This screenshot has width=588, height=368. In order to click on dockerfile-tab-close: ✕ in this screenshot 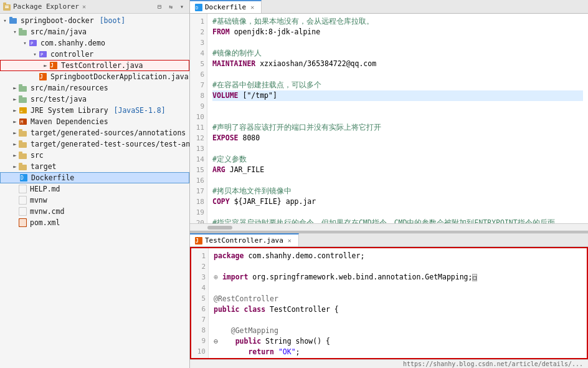, I will do `click(252, 7)`.